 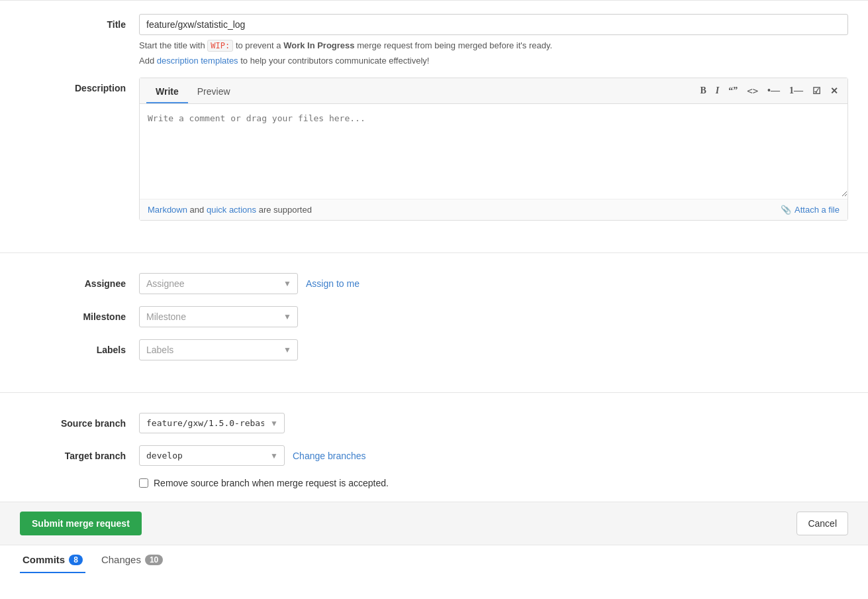 I want to click on footer-suffix: are supported, so click(x=285, y=209).